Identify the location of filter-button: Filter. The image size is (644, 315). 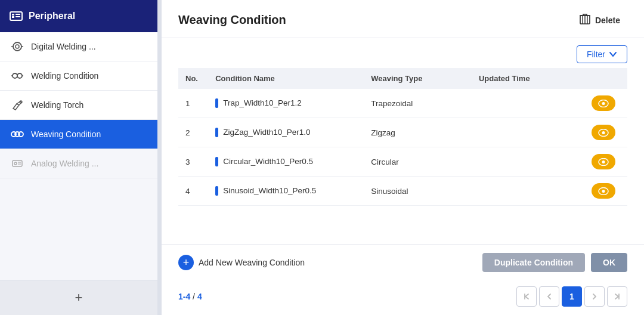
(602, 54).